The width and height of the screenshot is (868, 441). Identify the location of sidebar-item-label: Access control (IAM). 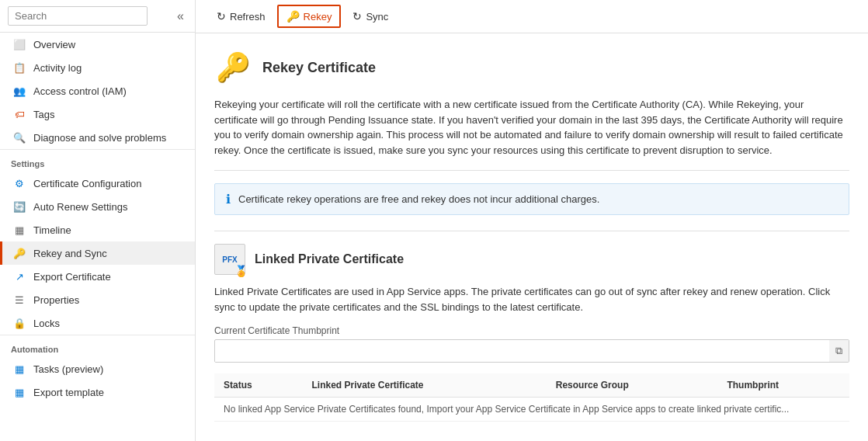
(80, 92).